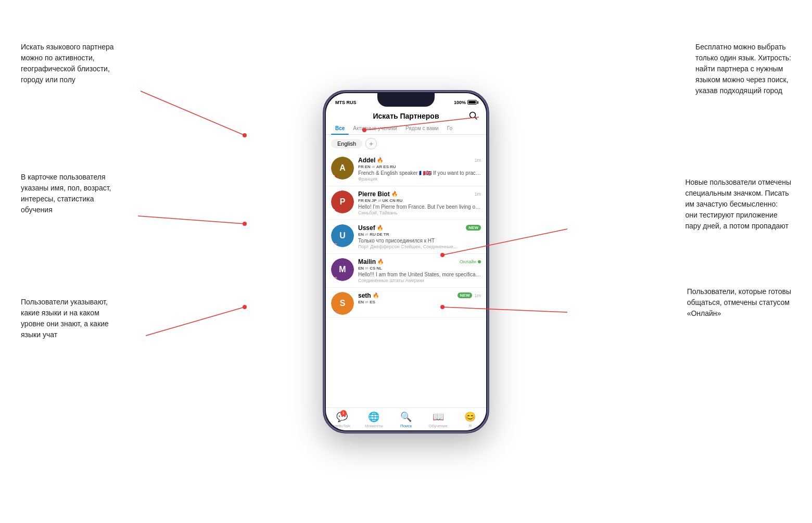 This screenshot has width=812, height=523. What do you see at coordinates (334, 177) in the screenshot?
I see `flag-small-addel: 🇫🇷` at bounding box center [334, 177].